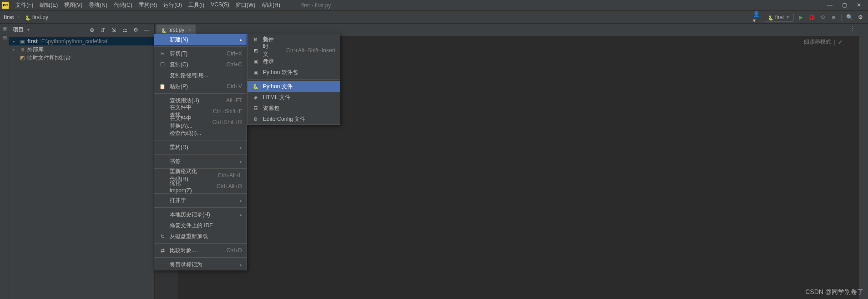 The height and width of the screenshot is (299, 868). I want to click on maximize-icon: ▢, so click(844, 5).